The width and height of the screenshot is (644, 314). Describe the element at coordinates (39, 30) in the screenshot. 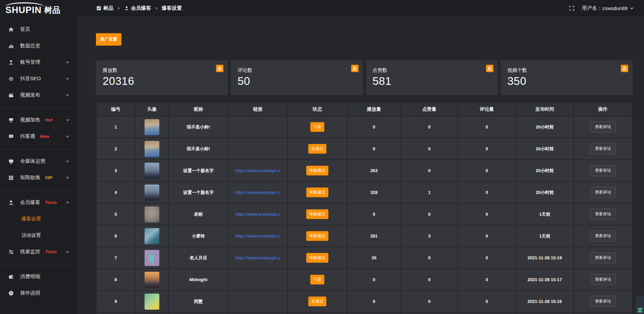

I see `sidebar-item: 首页` at that location.